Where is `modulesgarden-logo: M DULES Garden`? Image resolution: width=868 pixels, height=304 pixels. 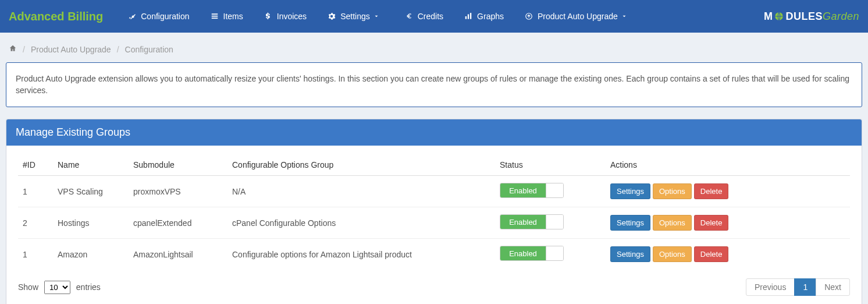
modulesgarden-logo: M DULES Garden is located at coordinates (812, 16).